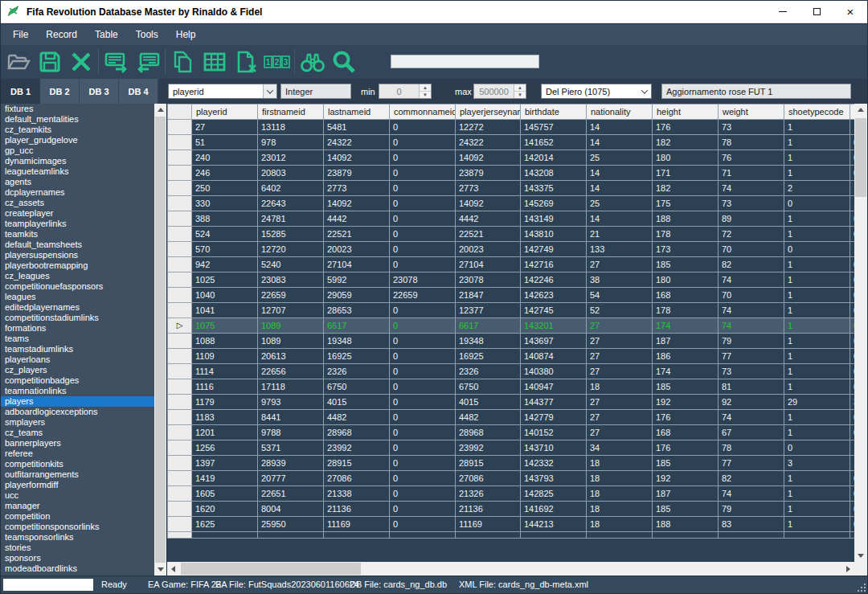 This screenshot has height=594, width=868. What do you see at coordinates (751, 402) in the screenshot?
I see `grid-cell: 92` at bounding box center [751, 402].